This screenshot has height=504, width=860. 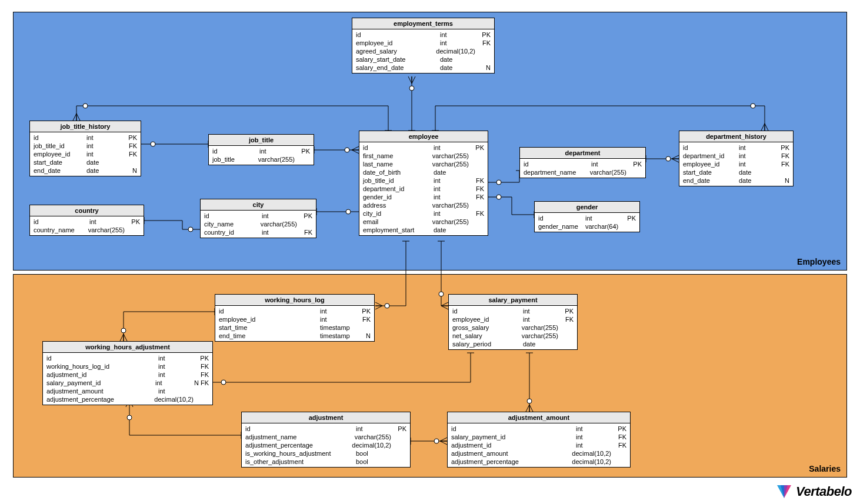 I want to click on table-job_title_history: job_title_historyidintPKjob_title_idintF…, so click(x=85, y=148).